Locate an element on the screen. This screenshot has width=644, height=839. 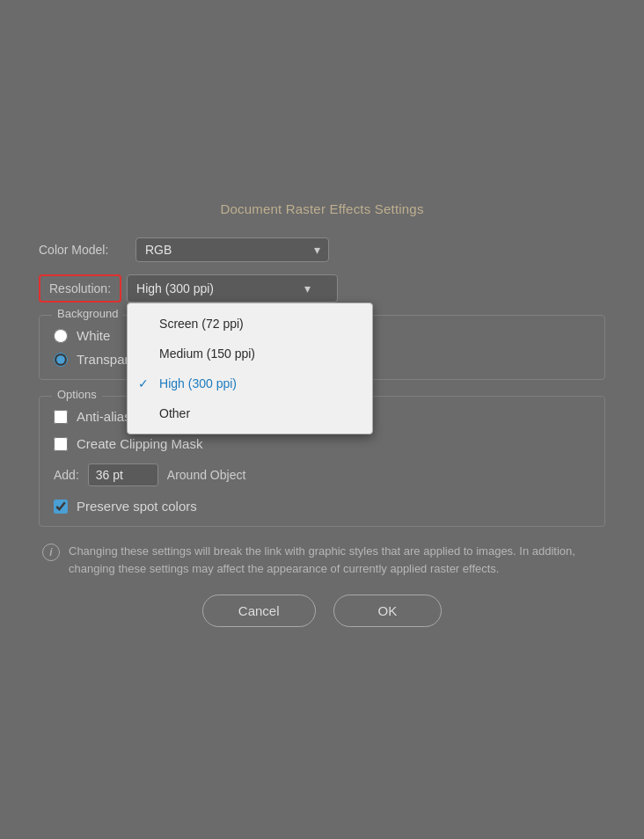
resolution-chevron-icon: ▾ is located at coordinates (308, 288).